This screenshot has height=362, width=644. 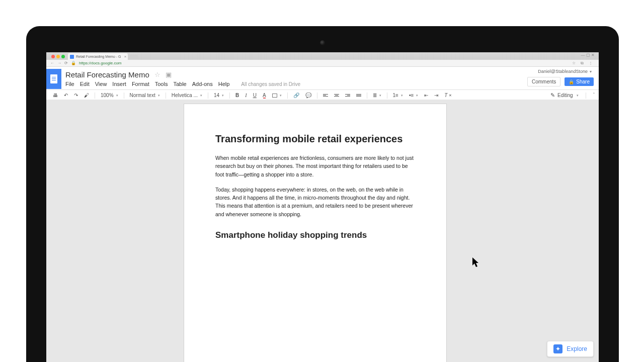 What do you see at coordinates (219, 96) in the screenshot?
I see `font-size-select: 14▾` at bounding box center [219, 96].